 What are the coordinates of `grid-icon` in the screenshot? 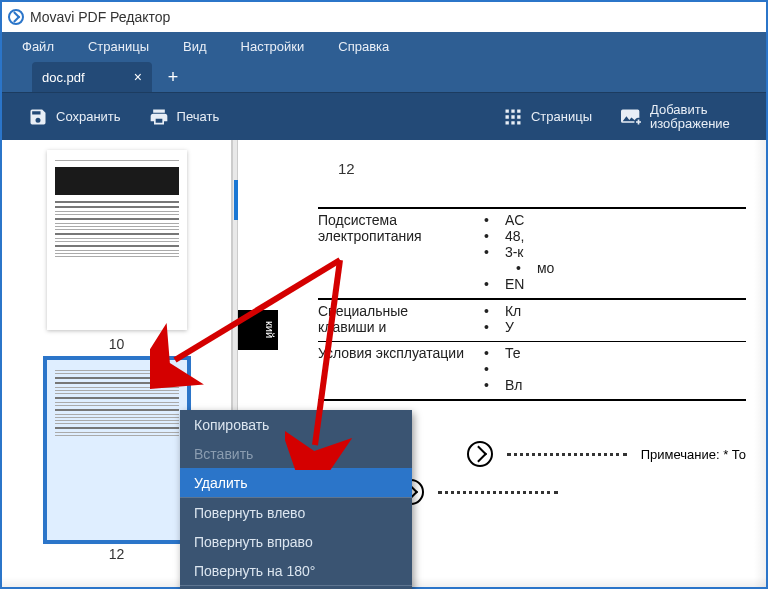 It's located at (513, 117).